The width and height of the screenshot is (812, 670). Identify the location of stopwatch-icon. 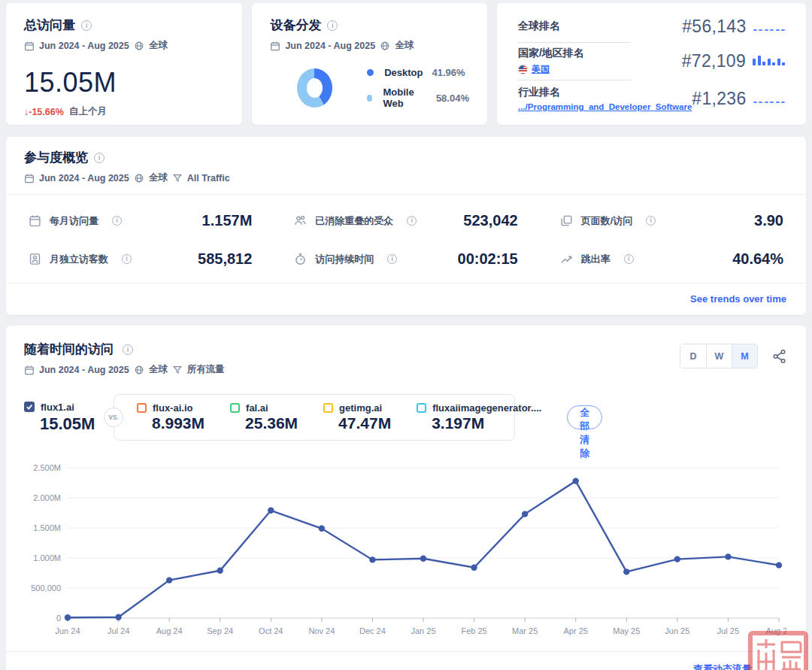
(301, 259).